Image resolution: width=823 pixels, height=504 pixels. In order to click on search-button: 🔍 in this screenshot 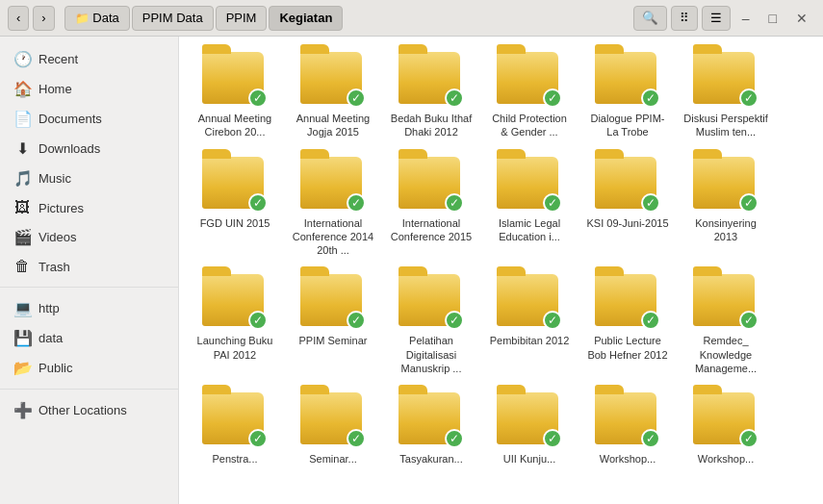, I will do `click(651, 18)`.